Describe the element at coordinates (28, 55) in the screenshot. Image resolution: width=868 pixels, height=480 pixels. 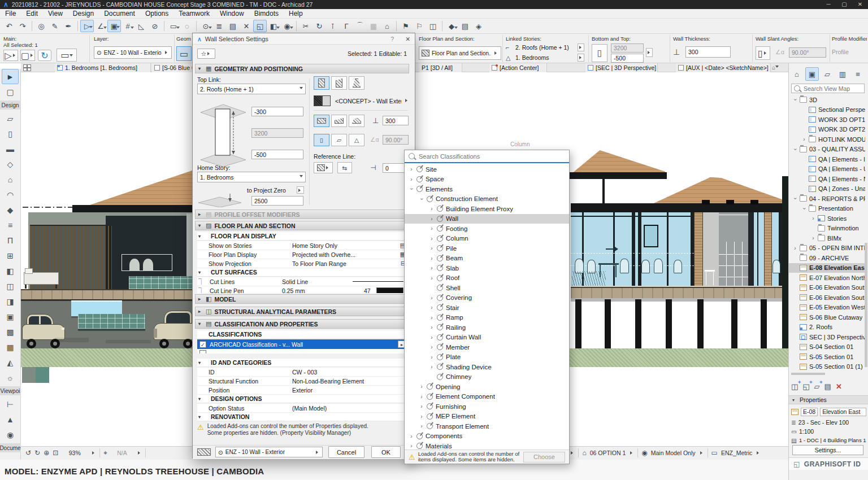
I see `marquee-selection-button: ▢` at that location.